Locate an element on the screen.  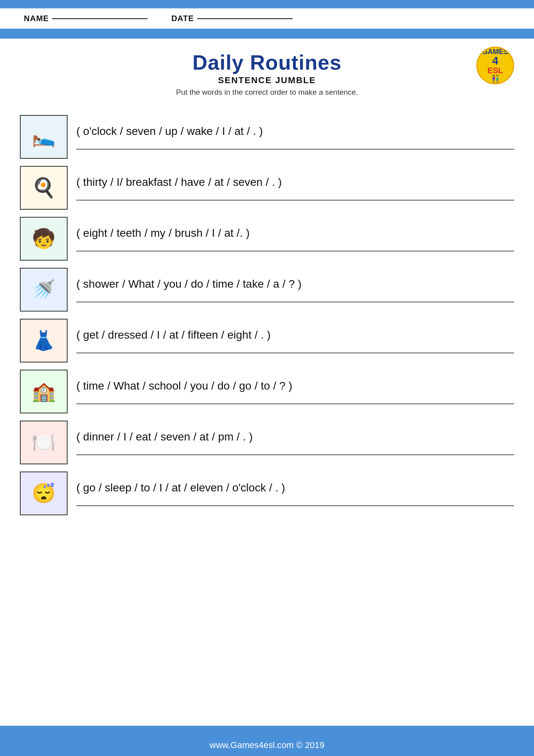
instructions: Put the words in the correct order to ma… is located at coordinates (267, 92).